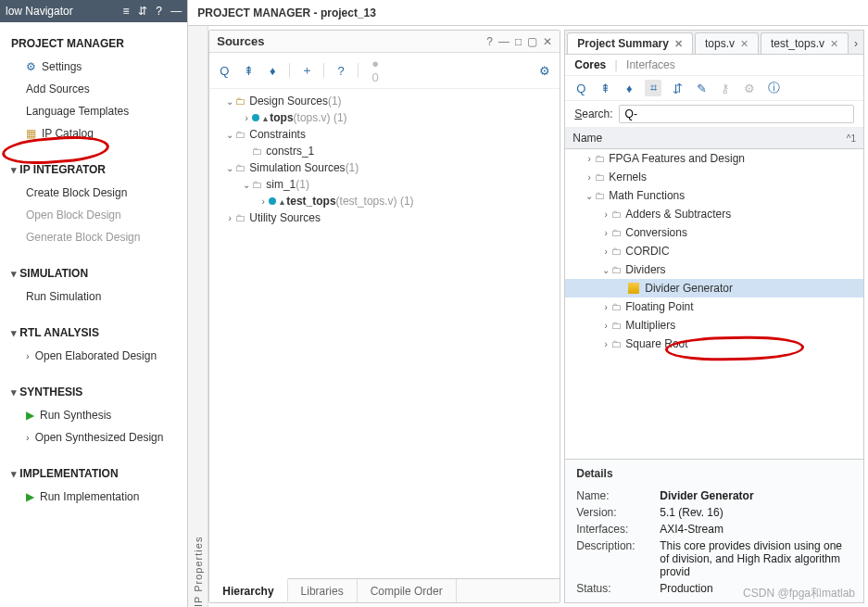  Describe the element at coordinates (98, 133) in the screenshot. I see `nav-item-ip-catalog: ▦IP Catalog` at that location.